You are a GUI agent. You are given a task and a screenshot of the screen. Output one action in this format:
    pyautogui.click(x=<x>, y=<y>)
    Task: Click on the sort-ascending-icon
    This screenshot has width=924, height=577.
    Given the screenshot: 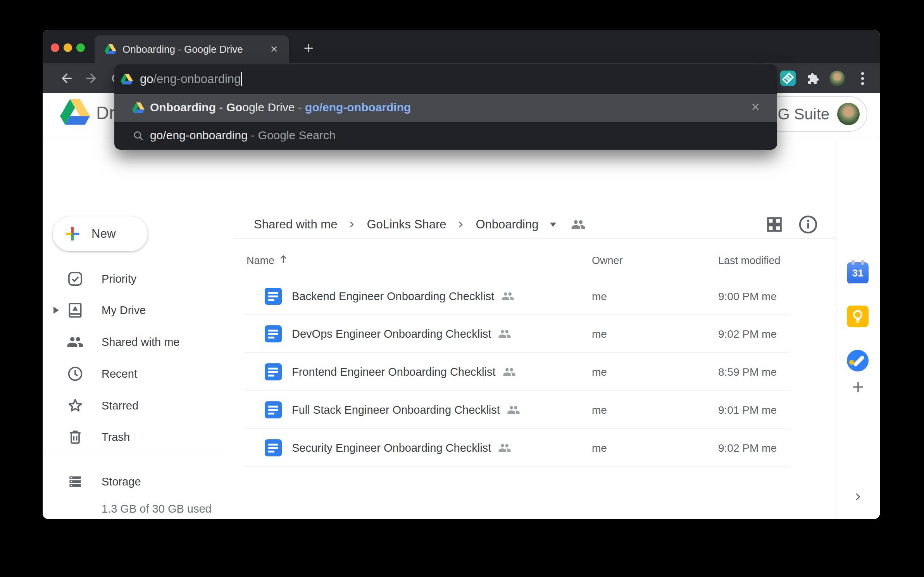 What is the action you would take?
    pyautogui.click(x=283, y=259)
    